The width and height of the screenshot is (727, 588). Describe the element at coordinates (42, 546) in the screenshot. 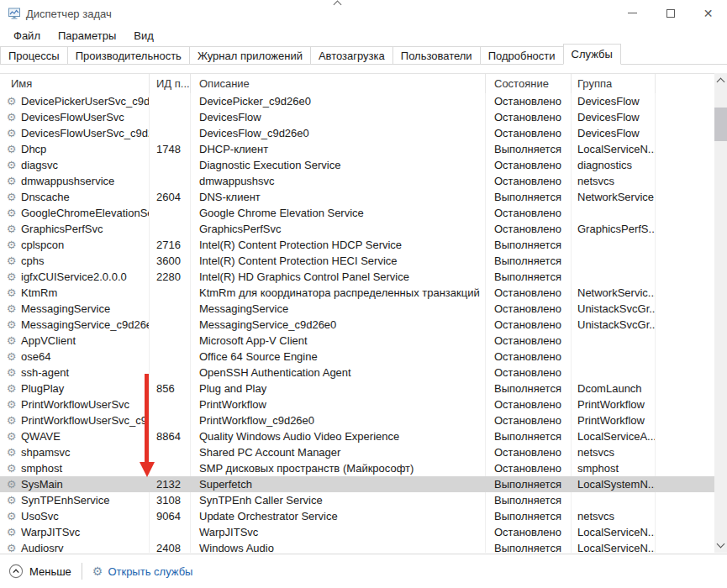

I see `service-name: Audiosrv` at that location.